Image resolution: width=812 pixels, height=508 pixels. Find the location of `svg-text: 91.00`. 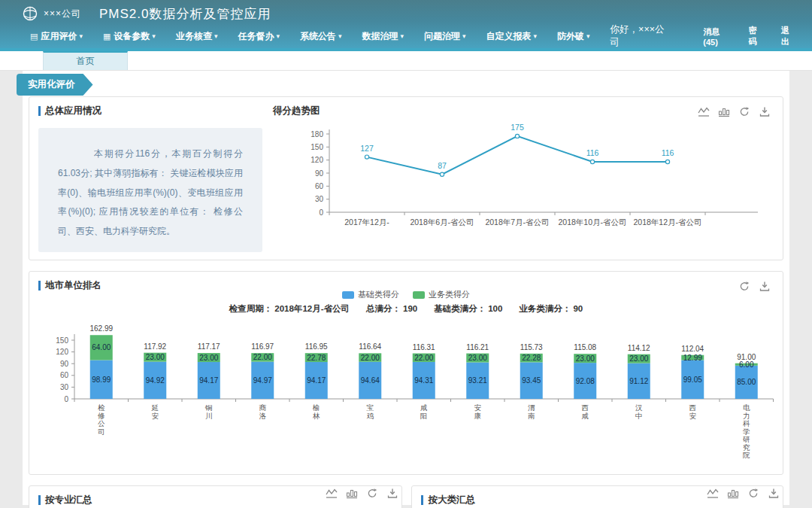

svg-text: 91.00 is located at coordinates (746, 357).